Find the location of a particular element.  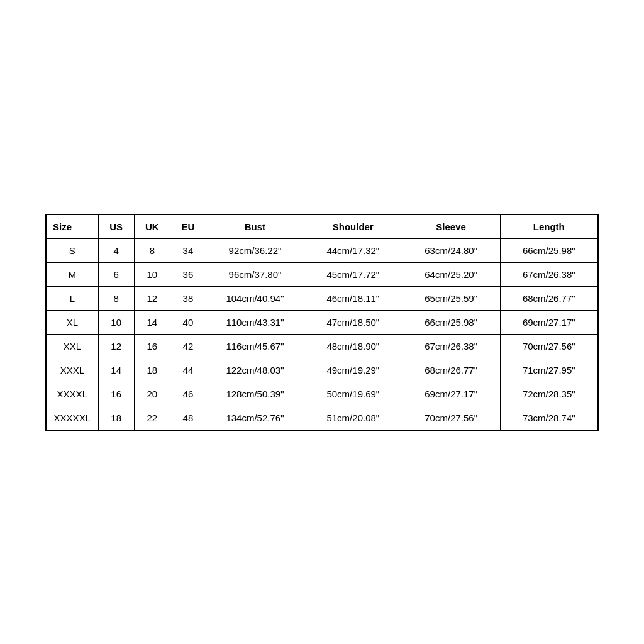

header-uk: UK is located at coordinates (152, 226).